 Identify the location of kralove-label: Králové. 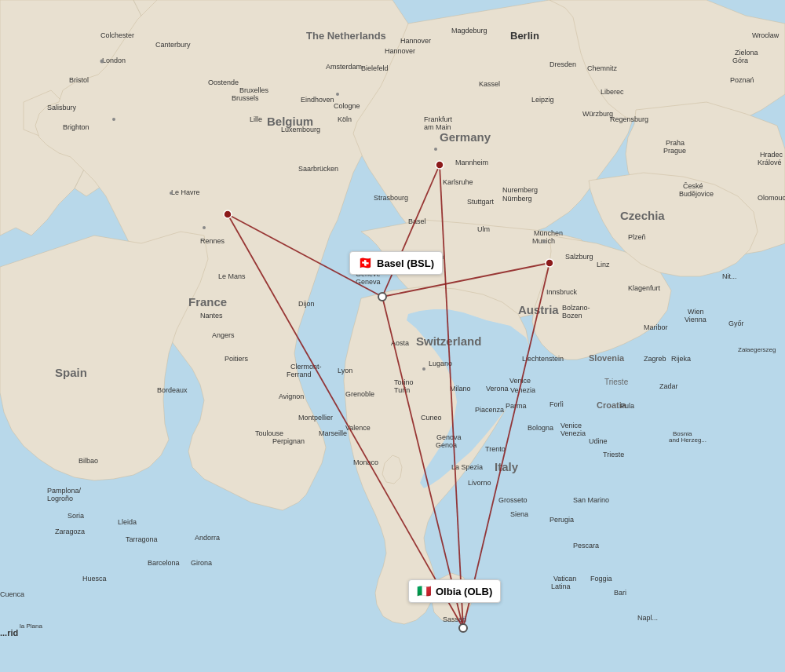
(769, 163).